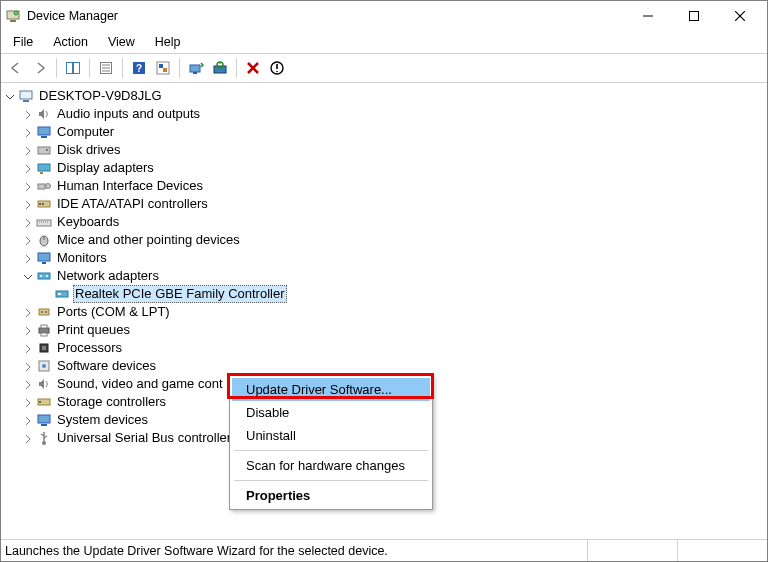 Image resolution: width=768 pixels, height=562 pixels. Describe the element at coordinates (331, 466) in the screenshot. I see `context-menu-scan: Scan for hardware changes` at that location.